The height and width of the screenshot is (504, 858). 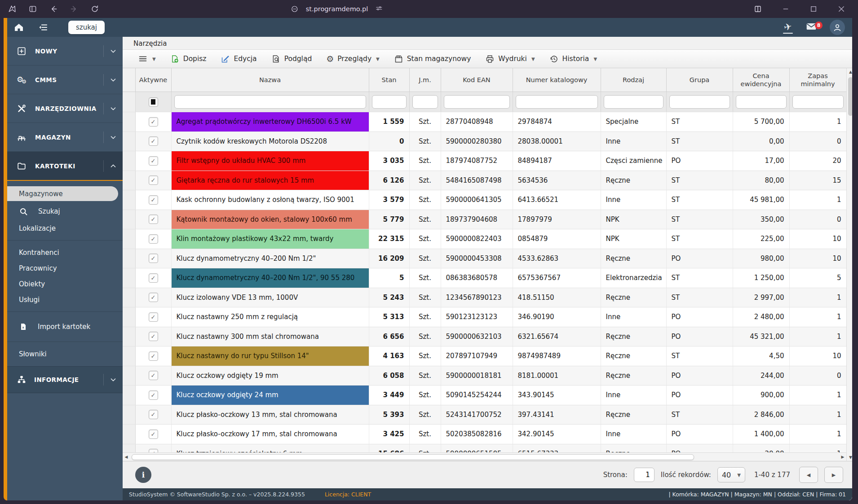 What do you see at coordinates (413, 457) in the screenshot?
I see `horizontal-scroll-thumb` at bounding box center [413, 457].